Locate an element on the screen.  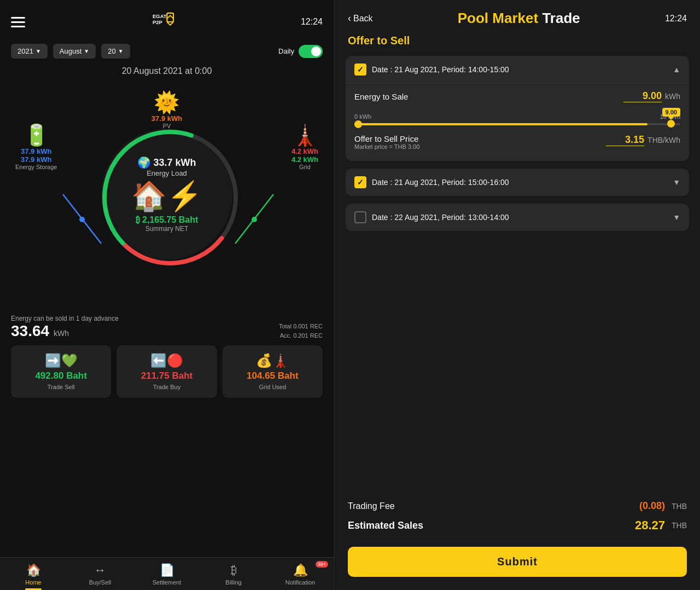
price-label-wrap: Offer to Sell Price Market price = THB 3… is located at coordinates (387, 142).